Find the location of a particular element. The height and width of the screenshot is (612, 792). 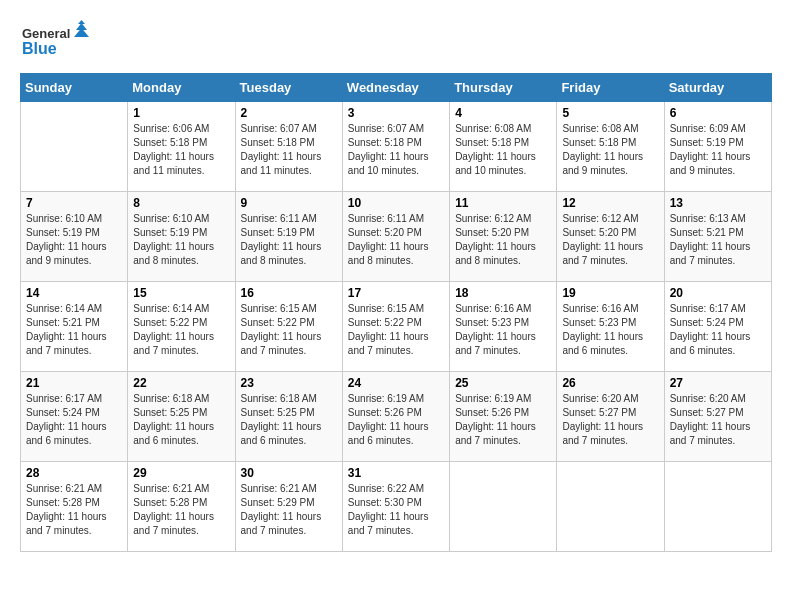

day-number: 14 is located at coordinates (74, 293).